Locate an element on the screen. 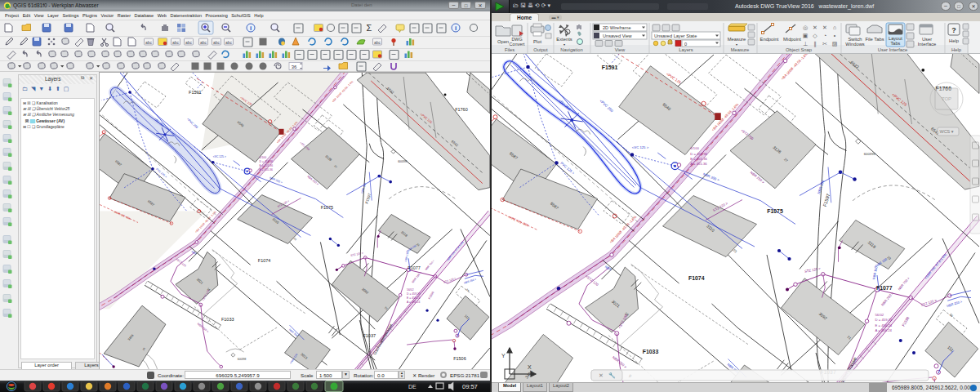 This screenshot has width=980, height=392. svg-text: F1033 is located at coordinates (651, 351).